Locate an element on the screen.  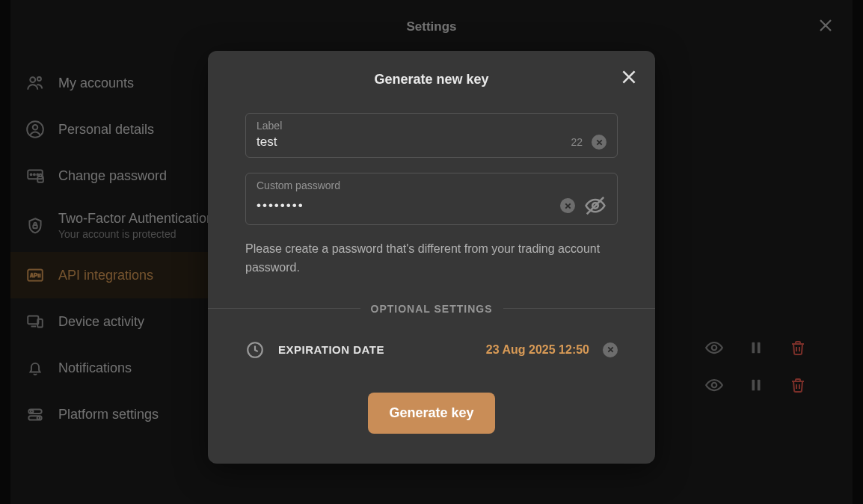
password-input is located at coordinates (404, 206).